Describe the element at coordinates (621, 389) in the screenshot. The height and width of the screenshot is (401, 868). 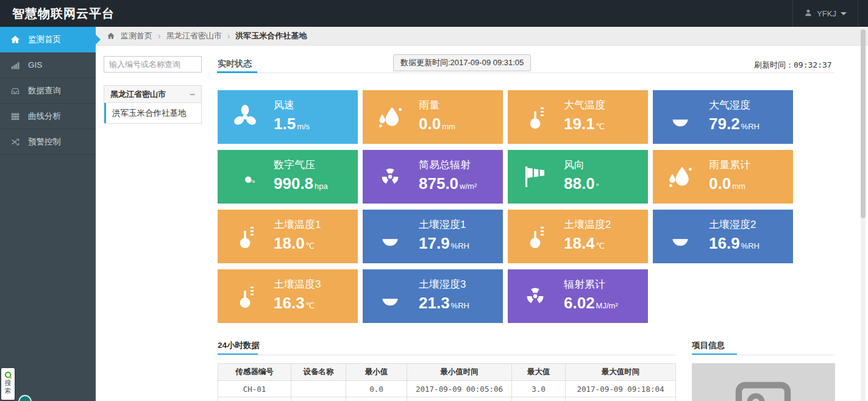
I see `table-cell: 2017-09-09 09:18:04` at that location.